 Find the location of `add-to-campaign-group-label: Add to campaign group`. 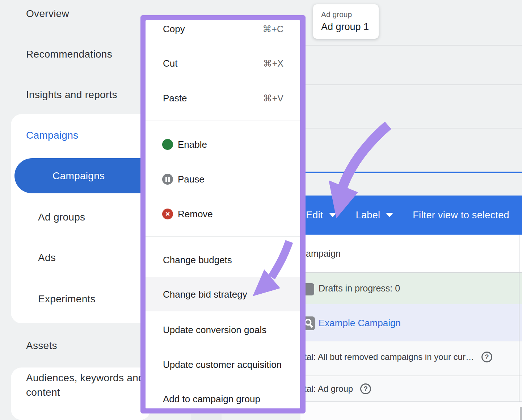

add-to-campaign-group-label: Add to campaign group is located at coordinates (211, 399).